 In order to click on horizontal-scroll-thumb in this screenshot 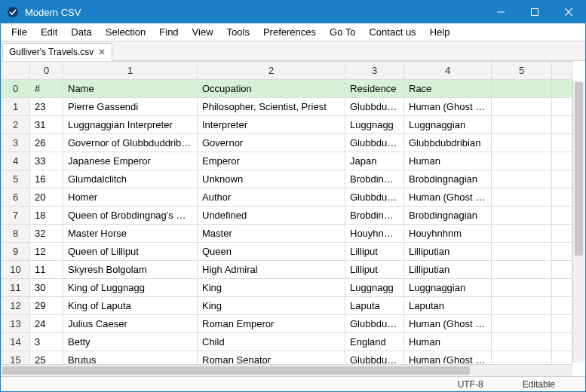, I will do `click(236, 371)`.